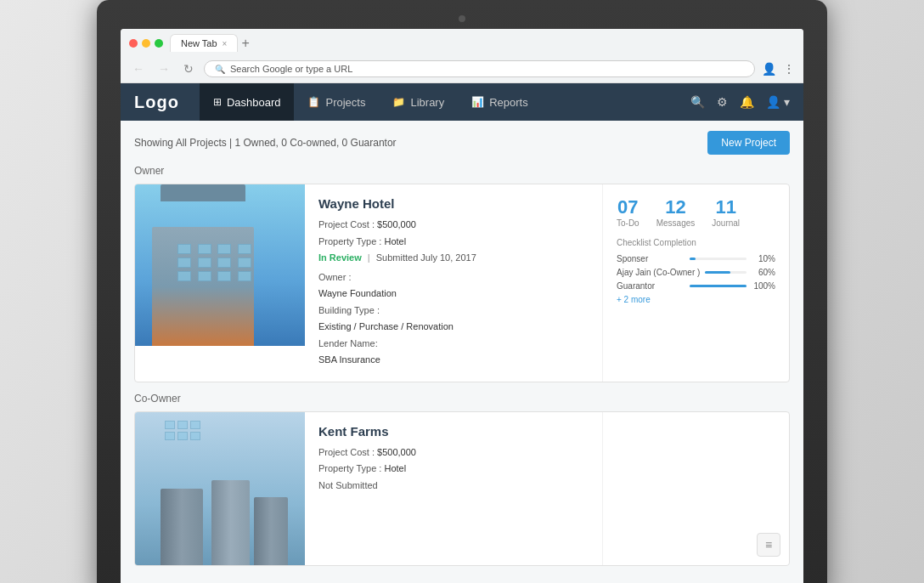 Image resolution: width=924 pixels, height=583 pixels. What do you see at coordinates (628, 223) in the screenshot?
I see `todo-label: To-Do` at bounding box center [628, 223].